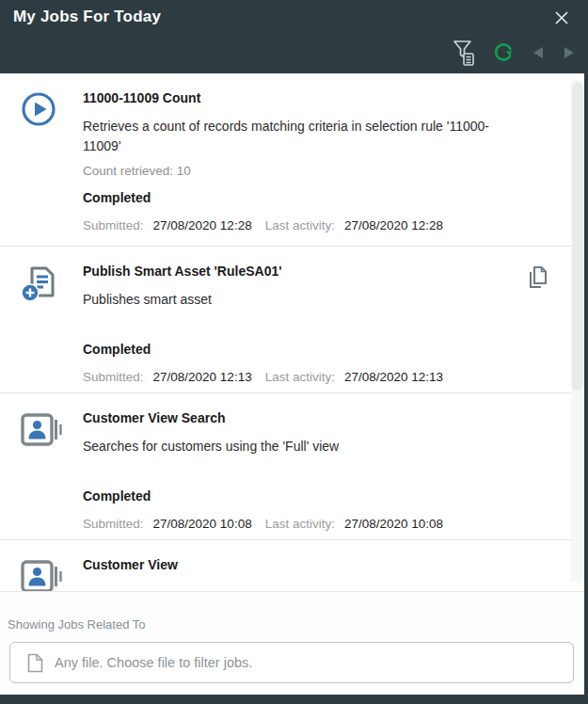  Describe the element at coordinates (393, 376) in the screenshot. I see `last-activity-value: 27/08/2020 12:13` at that location.